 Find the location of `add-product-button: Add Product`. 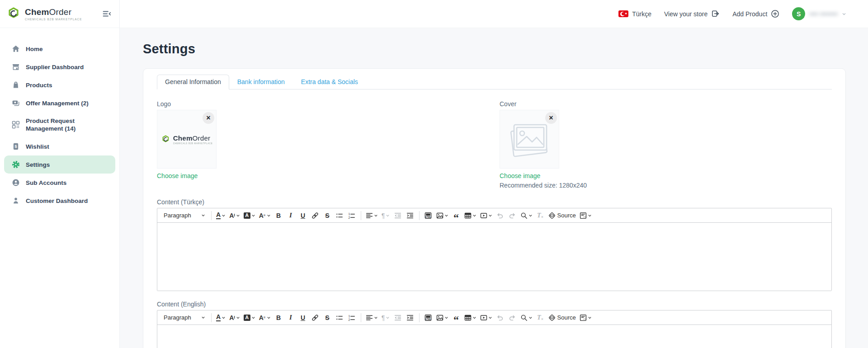

add-product-button: Add Product is located at coordinates (756, 14).